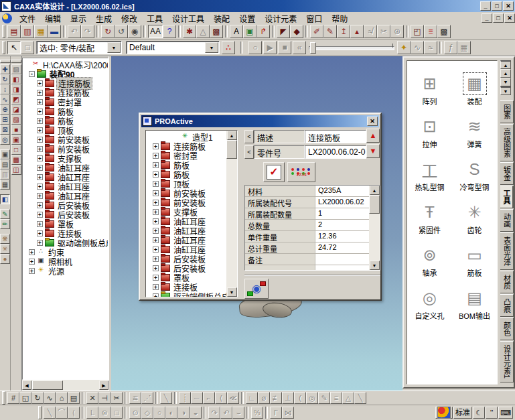 The width and height of the screenshot is (515, 420). Describe the element at coordinates (78, 19) in the screenshot. I see `menu-item: 显示` at that location.